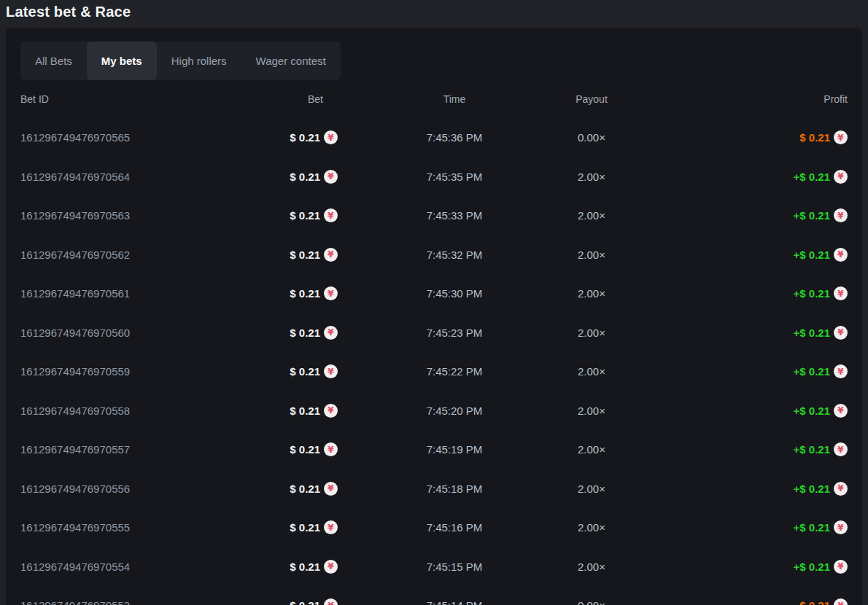  I want to click on time-cell: 7:45:22 PM, so click(454, 372).